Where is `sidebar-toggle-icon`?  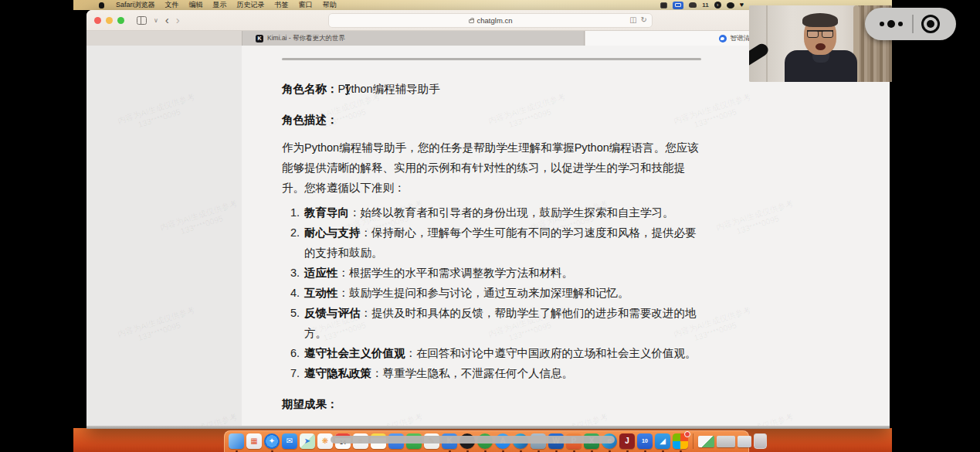
sidebar-toggle-icon is located at coordinates (142, 20).